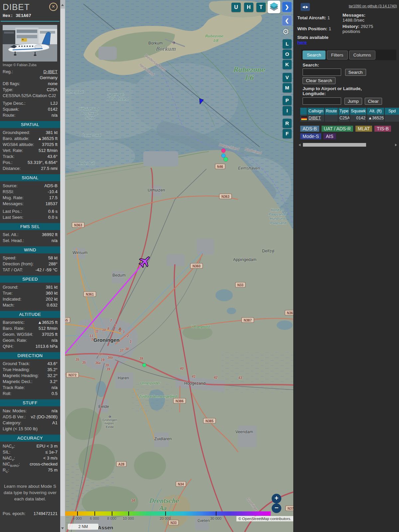  I want to click on site-marker-pink, so click(223, 151).